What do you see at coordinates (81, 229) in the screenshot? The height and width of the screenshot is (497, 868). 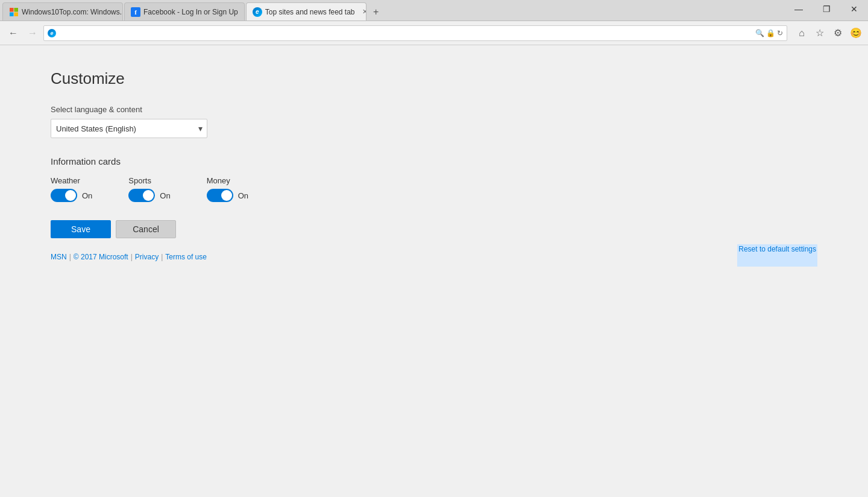 I see `save-button: Save` at bounding box center [81, 229].